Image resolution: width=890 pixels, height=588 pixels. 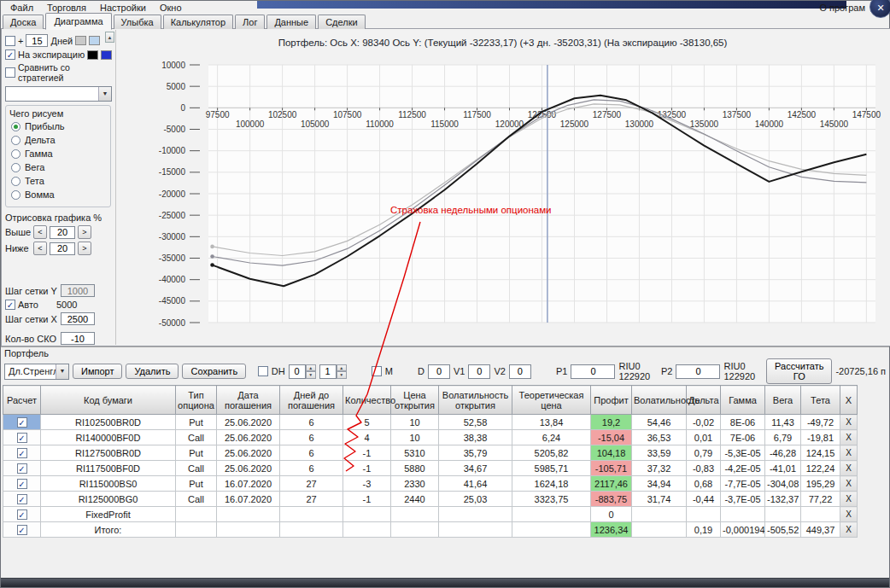 What do you see at coordinates (62, 249) in the screenshot?
I see `below-percent-input` at bounding box center [62, 249].